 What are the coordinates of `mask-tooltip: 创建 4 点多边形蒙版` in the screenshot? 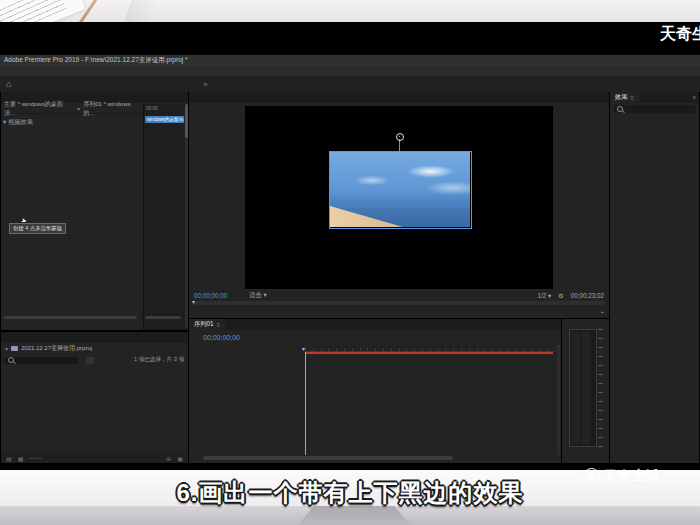 It's located at (38, 228).